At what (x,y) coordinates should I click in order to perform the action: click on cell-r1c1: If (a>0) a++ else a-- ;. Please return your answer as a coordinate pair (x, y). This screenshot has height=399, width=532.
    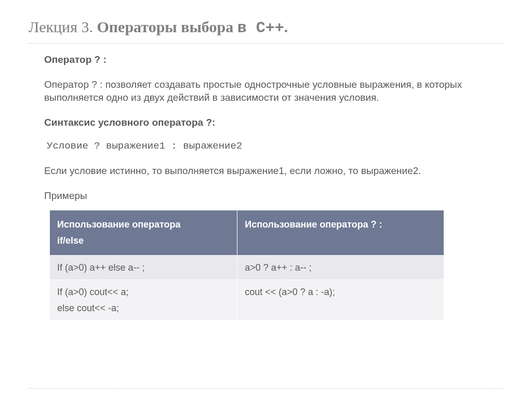
    Looking at the image, I should click on (143, 268).